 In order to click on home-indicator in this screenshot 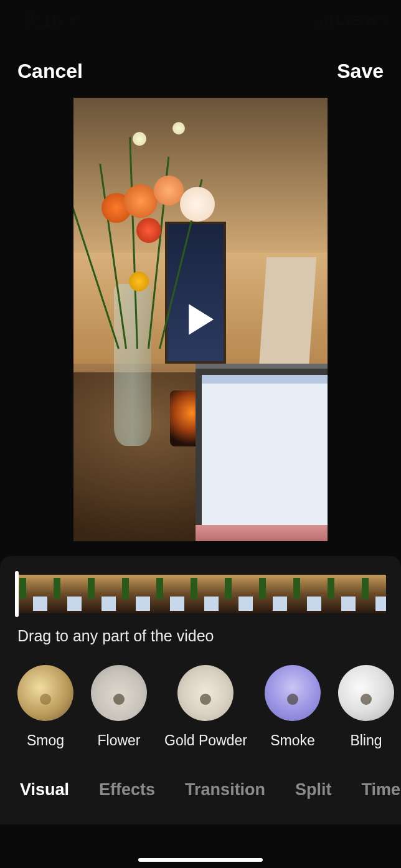, I will do `click(200, 860)`.